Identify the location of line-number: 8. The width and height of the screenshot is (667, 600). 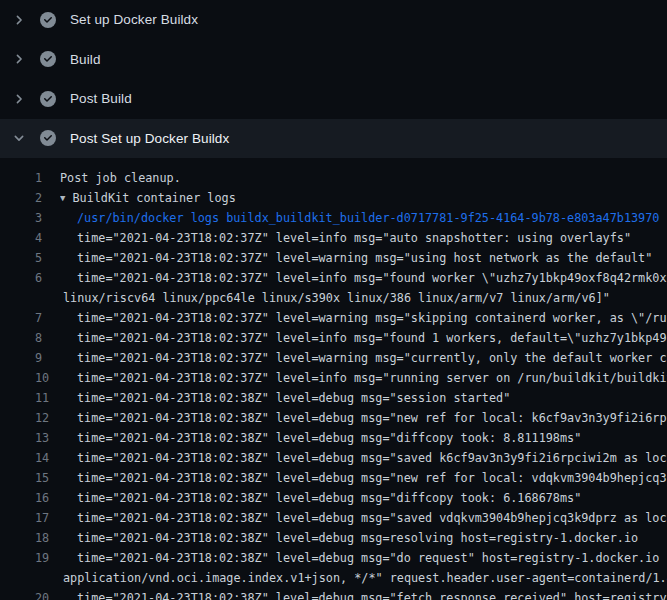
(48, 338).